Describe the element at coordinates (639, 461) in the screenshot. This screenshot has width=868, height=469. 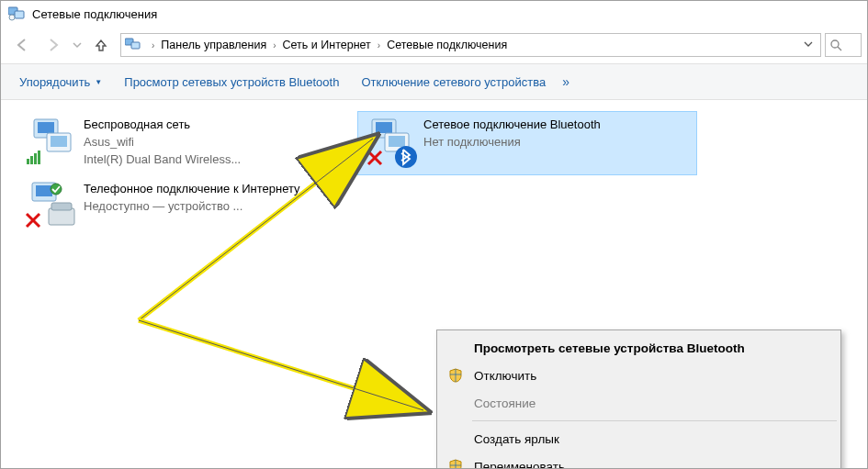
I see `menu-item-rename: Переименовать` at that location.